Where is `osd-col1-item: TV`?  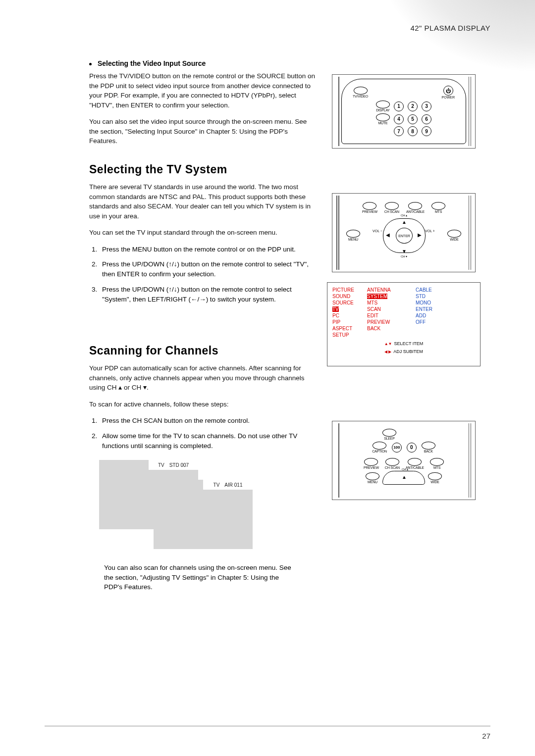
osd-col1-item: TV is located at coordinates (348, 309).